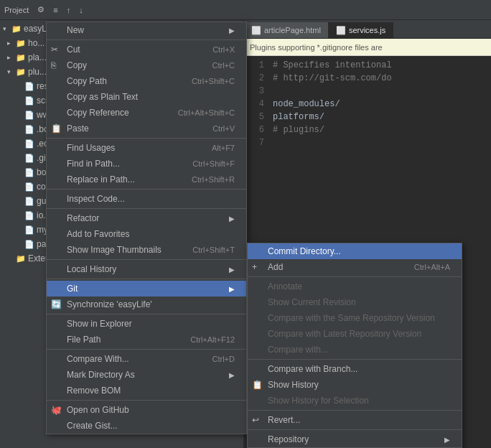  Describe the element at coordinates (331, 130) in the screenshot. I see `code-line-6: # plugins/` at that location.